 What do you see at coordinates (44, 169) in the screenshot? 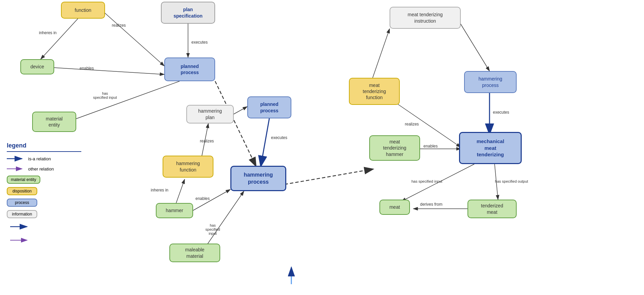
I see `legend-other: other relation` at bounding box center [44, 169].